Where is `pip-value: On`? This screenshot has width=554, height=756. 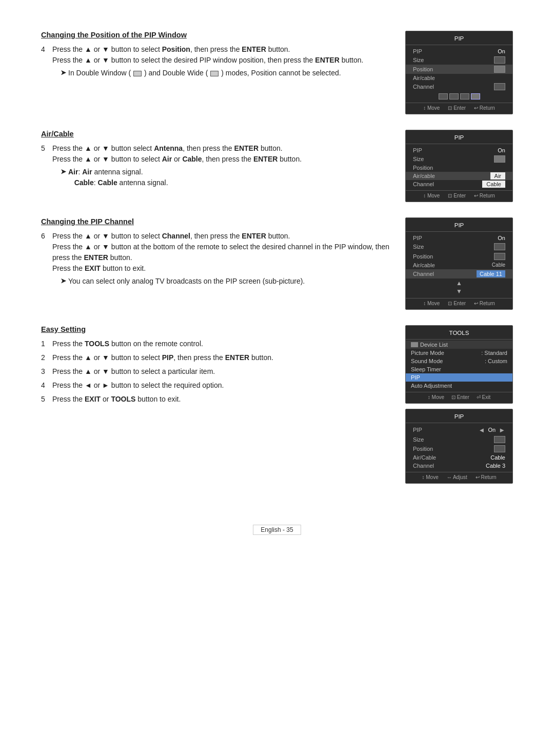 pip-value: On is located at coordinates (491, 430).